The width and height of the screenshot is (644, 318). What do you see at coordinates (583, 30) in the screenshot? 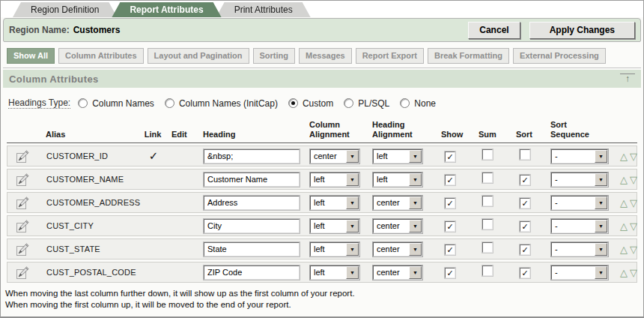
I see `apply-changes-button: Apply Changes` at bounding box center [583, 30].